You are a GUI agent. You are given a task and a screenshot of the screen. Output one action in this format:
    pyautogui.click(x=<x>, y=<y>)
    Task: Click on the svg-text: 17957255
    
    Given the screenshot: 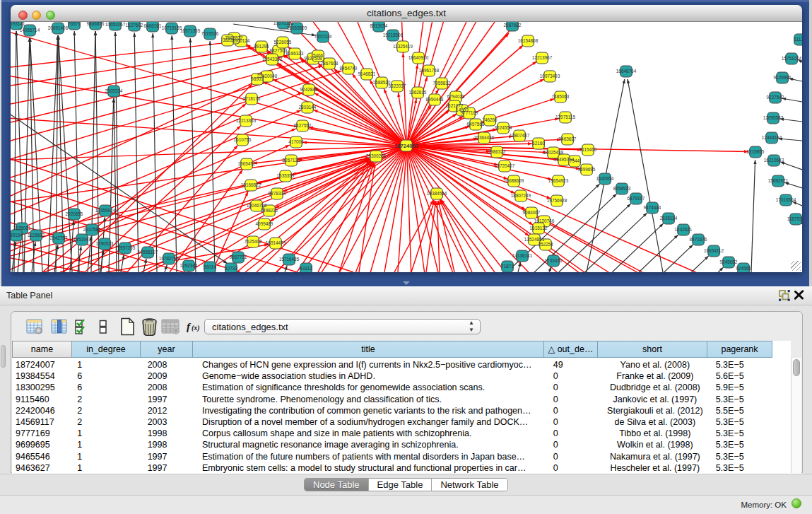 What is the action you would take?
    pyautogui.click(x=126, y=247)
    